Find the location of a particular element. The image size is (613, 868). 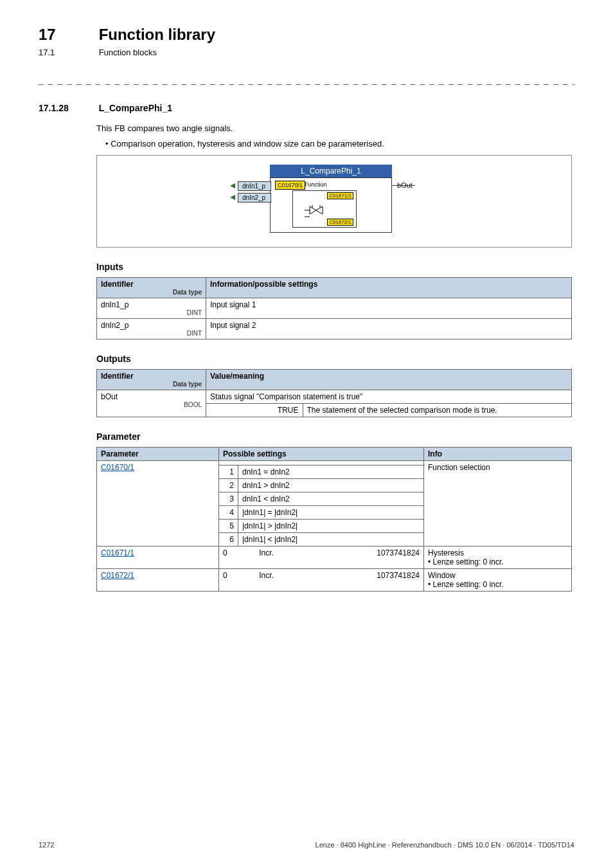

outputs-table: Identifier Data type Value/meaning bOut … is located at coordinates (334, 393).